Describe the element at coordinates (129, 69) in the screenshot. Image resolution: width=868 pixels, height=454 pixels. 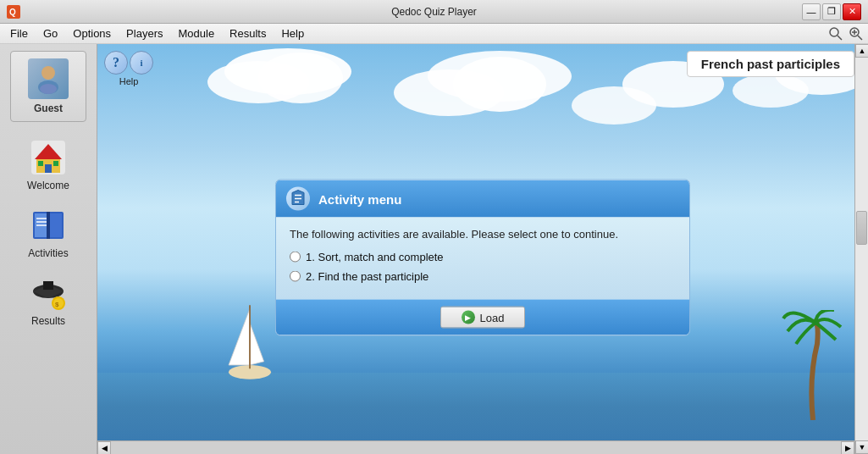
I see `help-toolbar: ? i Help` at that location.